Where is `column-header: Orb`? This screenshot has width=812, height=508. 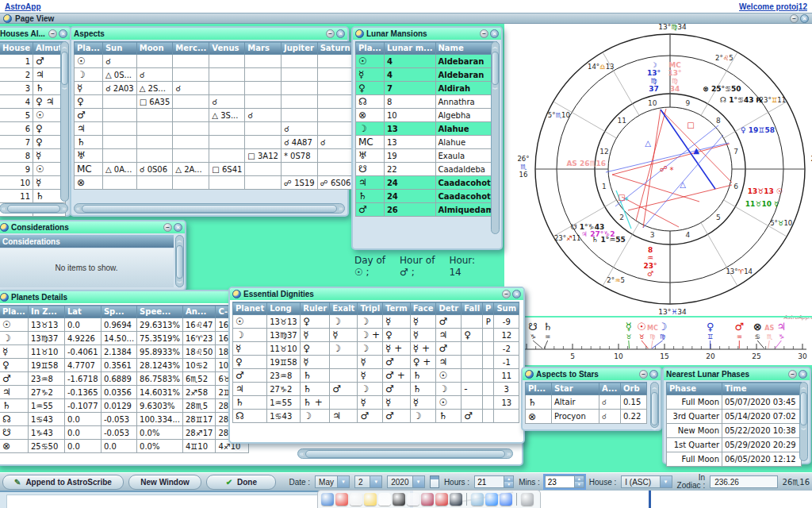 column-header: Orb is located at coordinates (634, 389).